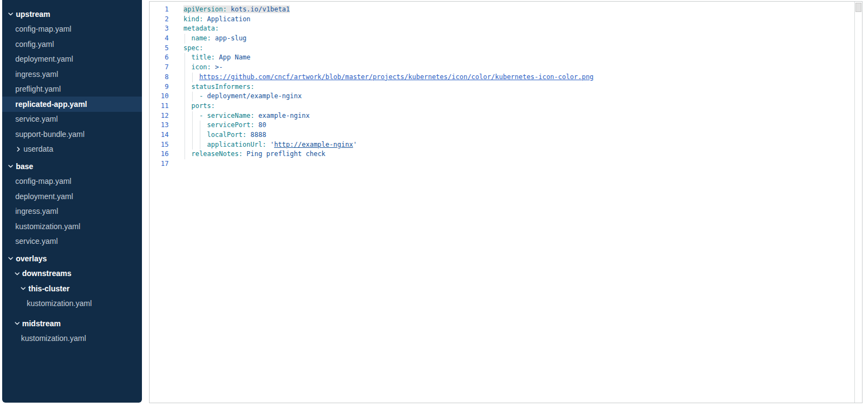  I want to click on code-token: app-slug, so click(231, 38).